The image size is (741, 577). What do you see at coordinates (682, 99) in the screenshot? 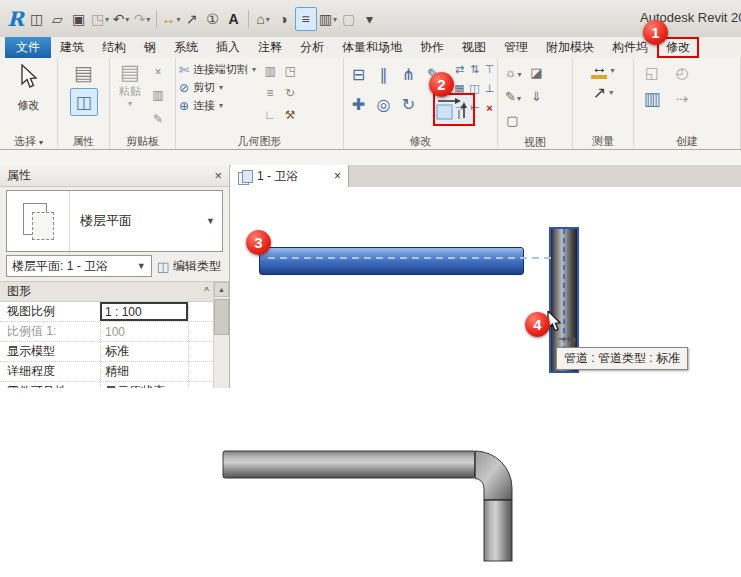
I see `create-parts-icon: ⇢` at bounding box center [682, 99].